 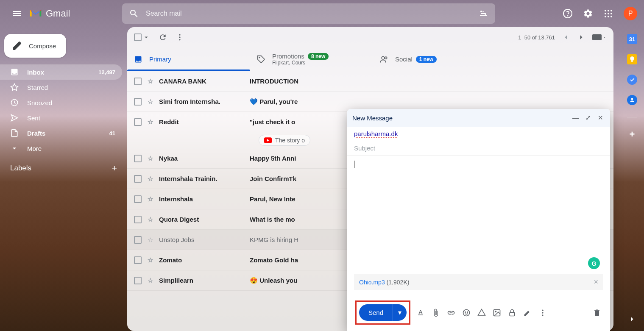 I want to click on app-name: Gmail, so click(x=58, y=14).